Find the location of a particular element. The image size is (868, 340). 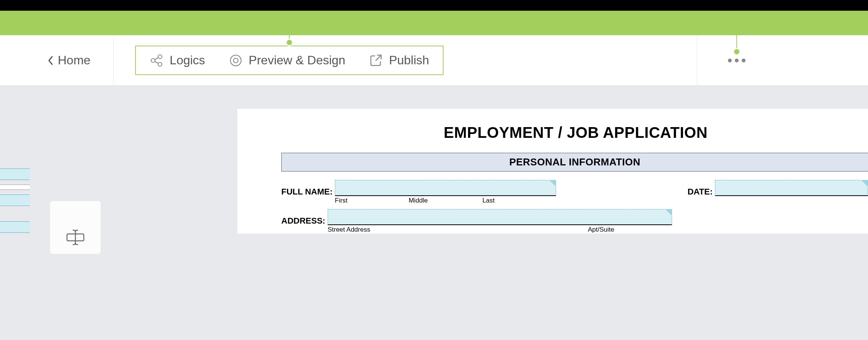

sublabel-apt: Apt/Suite is located at coordinates (630, 230).